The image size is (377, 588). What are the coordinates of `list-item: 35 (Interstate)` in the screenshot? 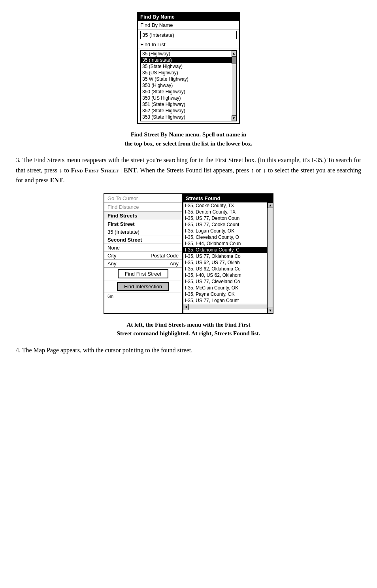 It's located at (188, 60).